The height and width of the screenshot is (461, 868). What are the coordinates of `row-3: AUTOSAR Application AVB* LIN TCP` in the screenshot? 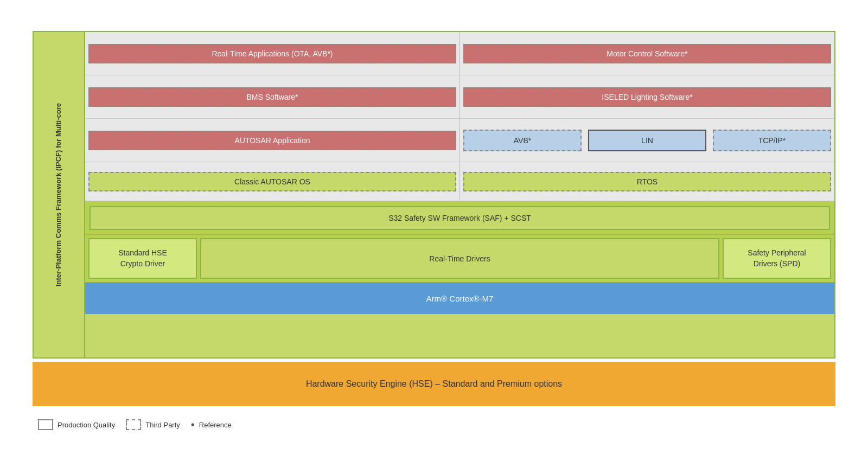 It's located at (460, 140).